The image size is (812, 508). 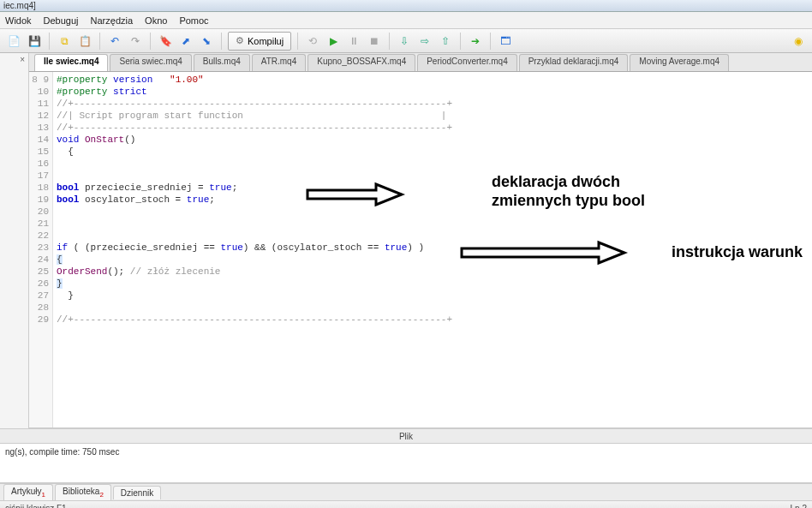 I want to click on redo-icon: ↷, so click(x=135, y=41).